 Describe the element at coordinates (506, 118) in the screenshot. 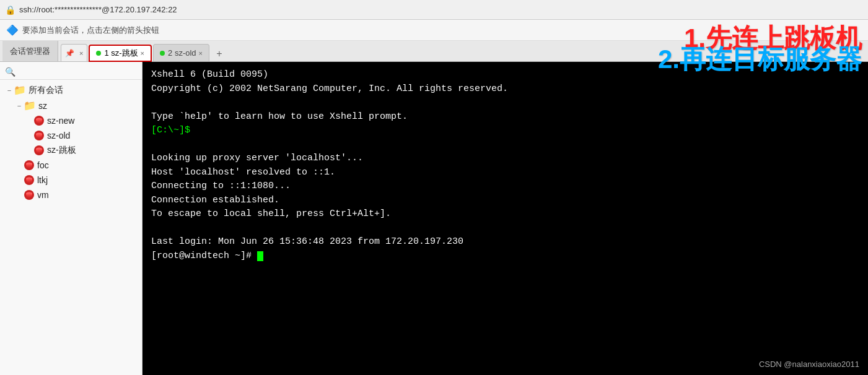

I see `term-line-4: Type `help' to learn how to use Xshell p…` at that location.